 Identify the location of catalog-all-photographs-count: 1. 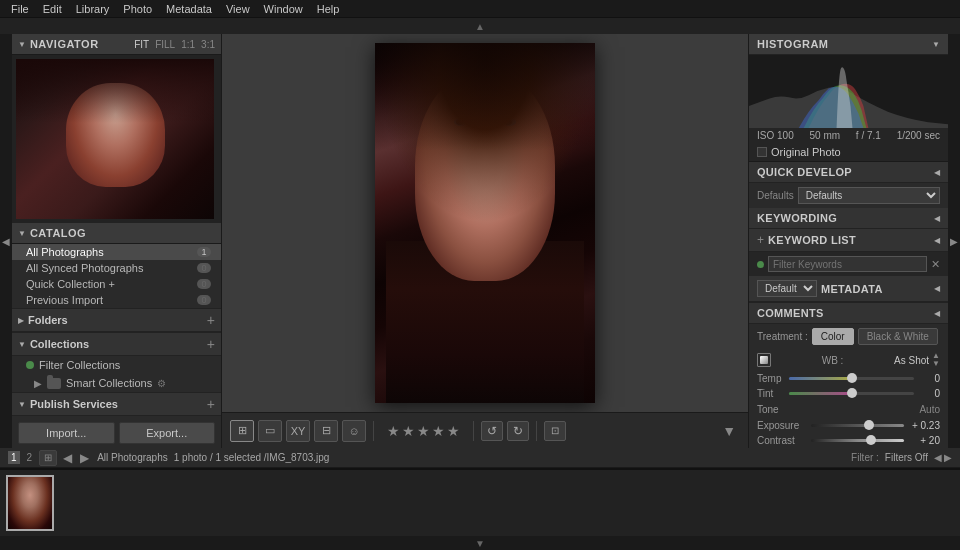
(204, 252).